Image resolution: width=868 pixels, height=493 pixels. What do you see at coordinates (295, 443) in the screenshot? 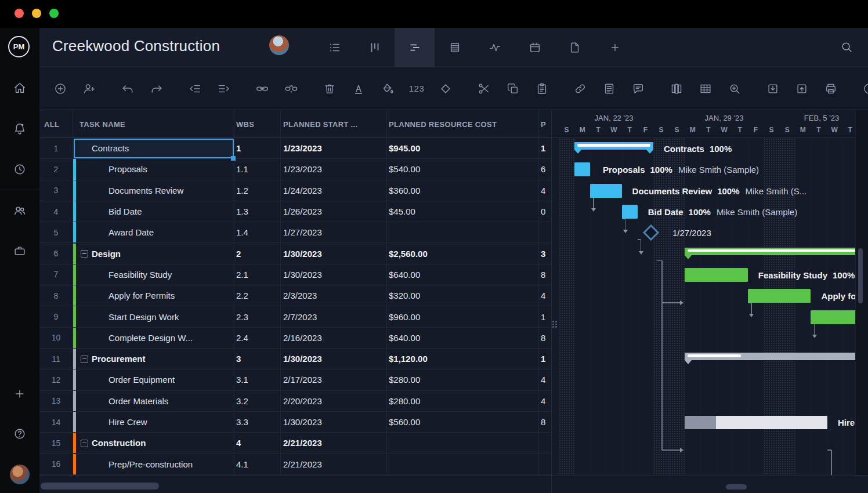
I see `table-row: 15Construction42/21/2023` at bounding box center [295, 443].